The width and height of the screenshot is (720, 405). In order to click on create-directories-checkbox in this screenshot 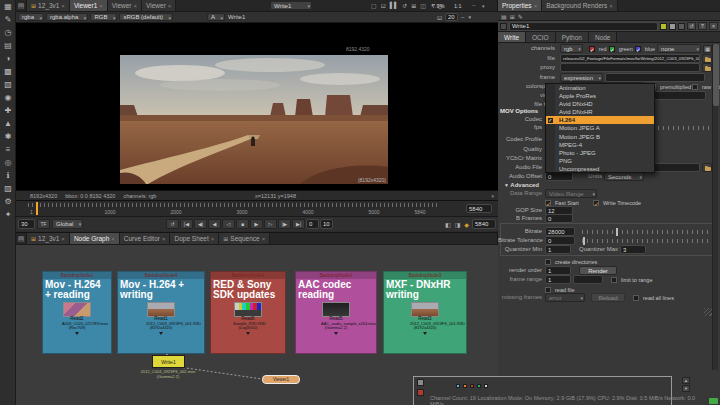, I will do `click(548, 262)`.